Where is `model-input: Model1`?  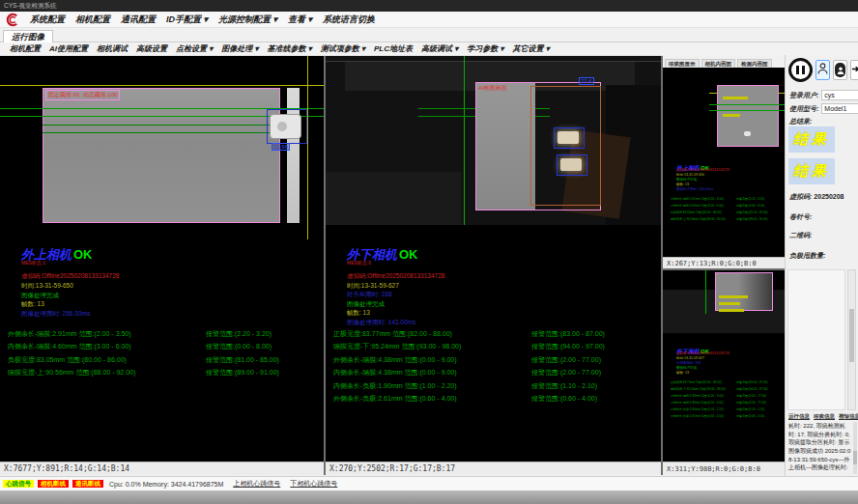 model-input: Model1 is located at coordinates (840, 108).